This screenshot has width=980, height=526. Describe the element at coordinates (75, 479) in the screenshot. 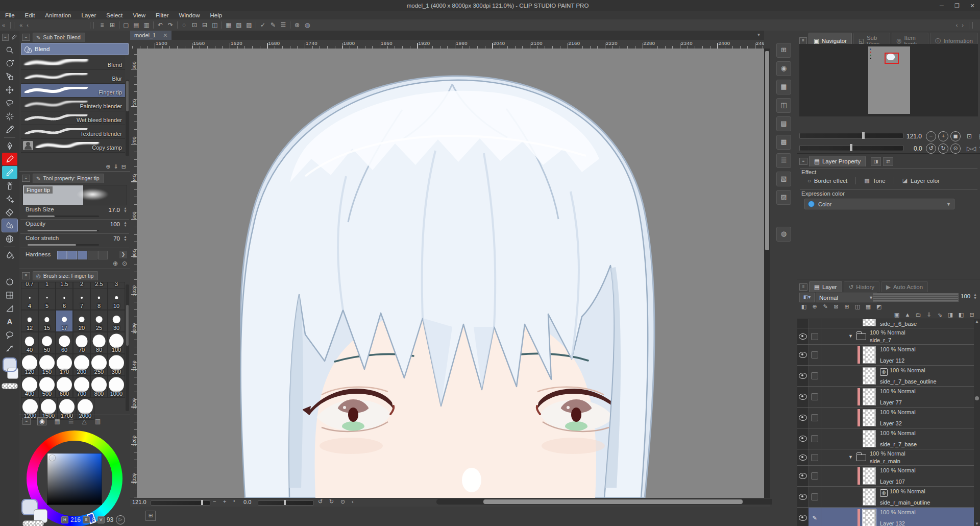

I see `saturation-value-box` at that location.